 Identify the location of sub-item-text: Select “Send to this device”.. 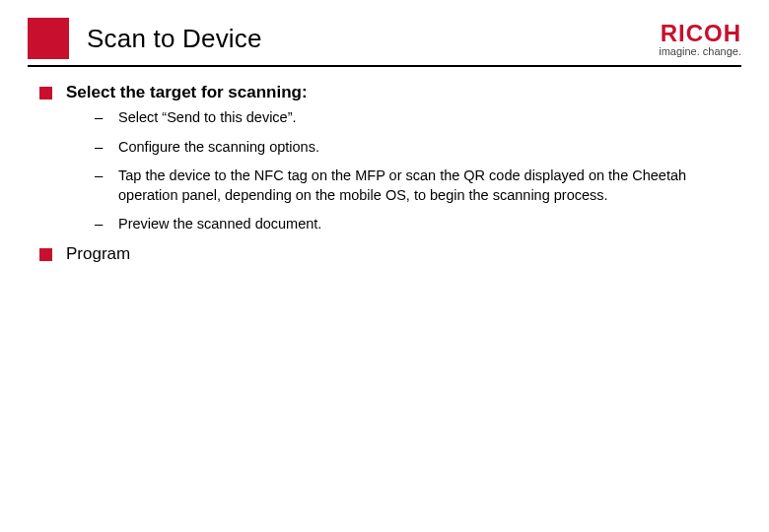
(207, 118).